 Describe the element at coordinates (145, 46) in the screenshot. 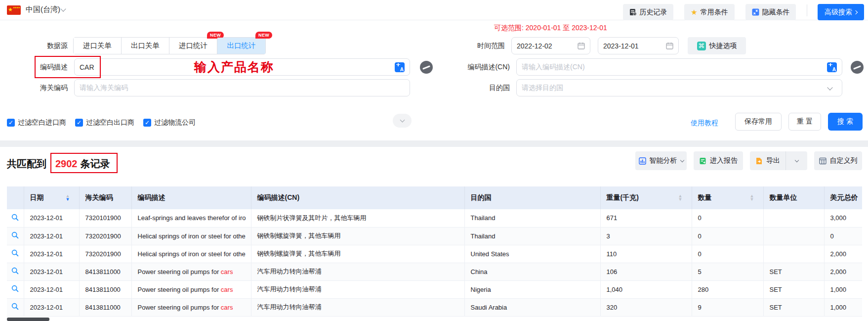

I see `tab-export-declarations: 出口关单` at that location.